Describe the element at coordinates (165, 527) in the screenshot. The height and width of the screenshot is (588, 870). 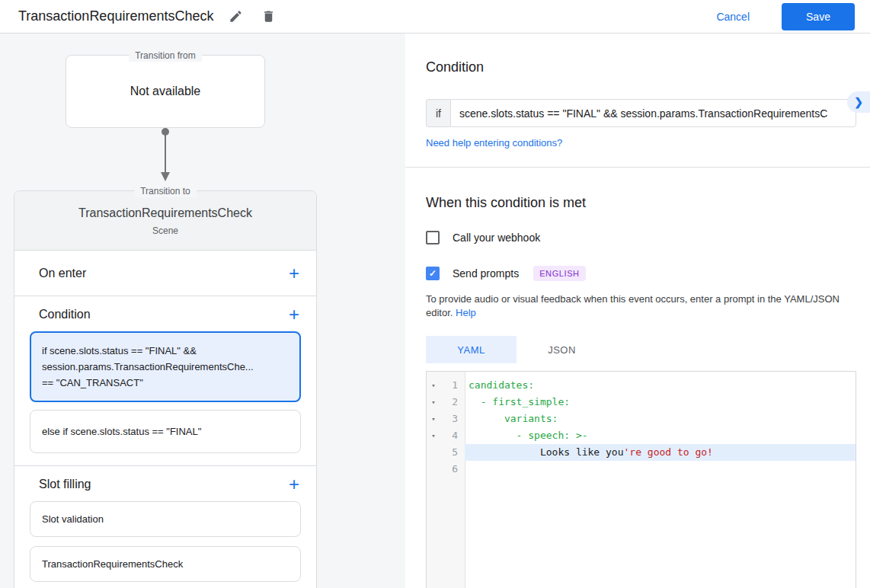
I see `slot-filling-section: Slot filling + Slot validationTransactio…` at that location.